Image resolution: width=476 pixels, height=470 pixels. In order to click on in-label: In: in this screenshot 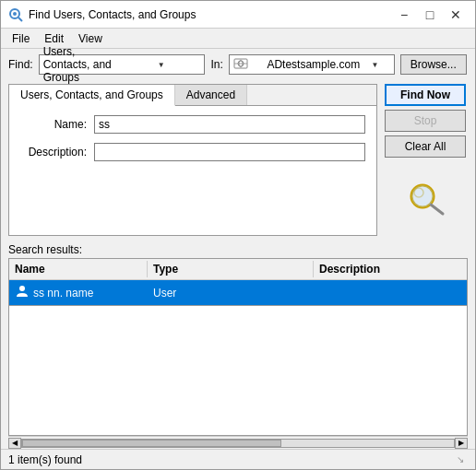, I will do `click(216, 65)`.